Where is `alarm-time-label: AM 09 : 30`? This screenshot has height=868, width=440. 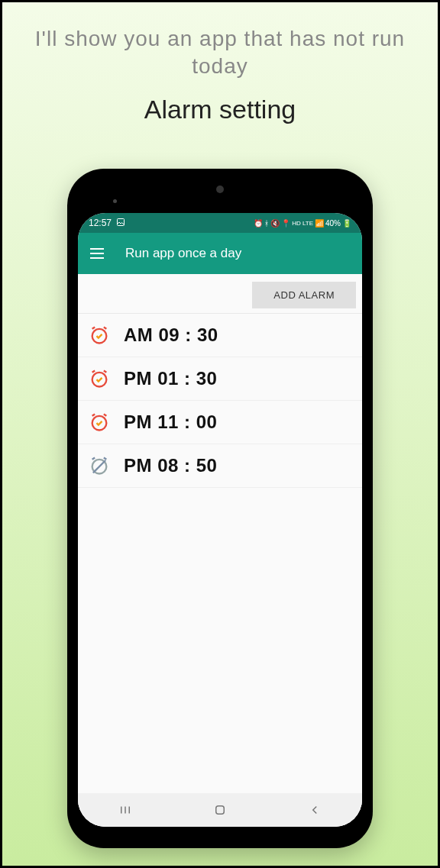 alarm-time-label: AM 09 : 30 is located at coordinates (171, 335).